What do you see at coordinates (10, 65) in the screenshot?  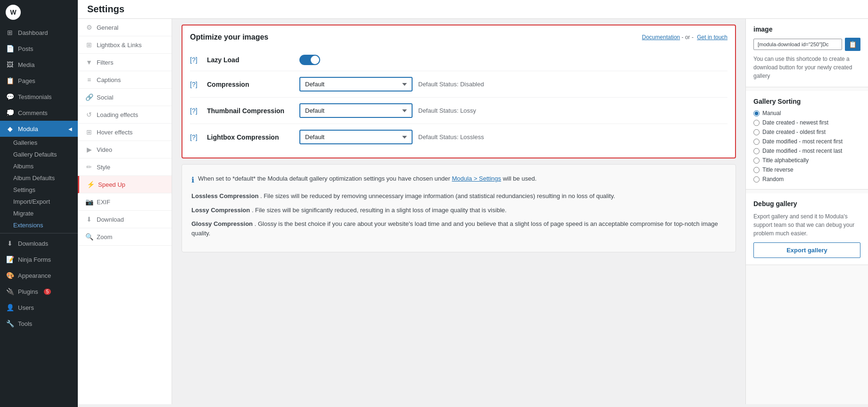 I see `media-icon: 🖼` at bounding box center [10, 65].